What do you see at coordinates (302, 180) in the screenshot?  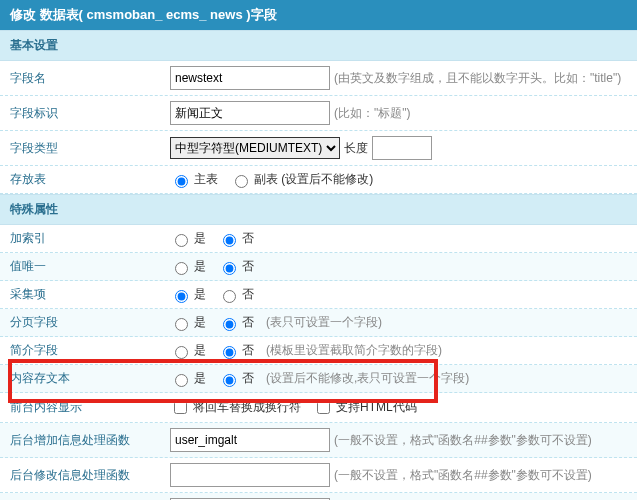 I see `radio-store-sub: 副表 (设置后不能修改)` at bounding box center [302, 180].